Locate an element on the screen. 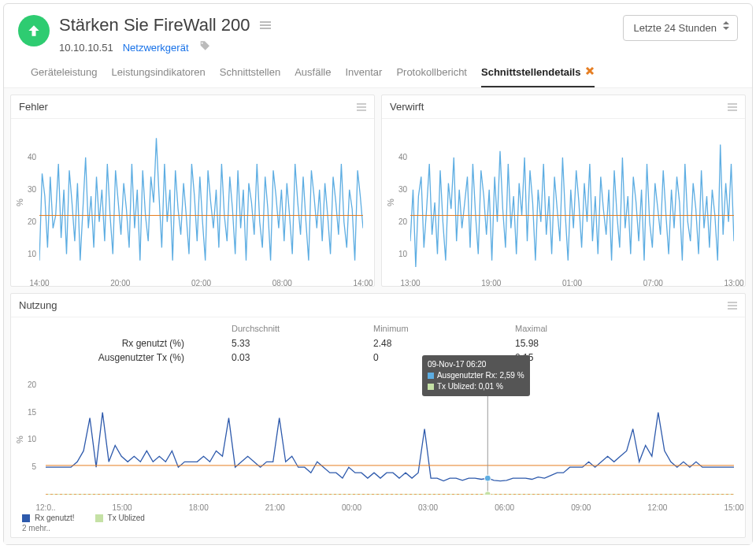  stat-header: Minimum is located at coordinates (421, 328).